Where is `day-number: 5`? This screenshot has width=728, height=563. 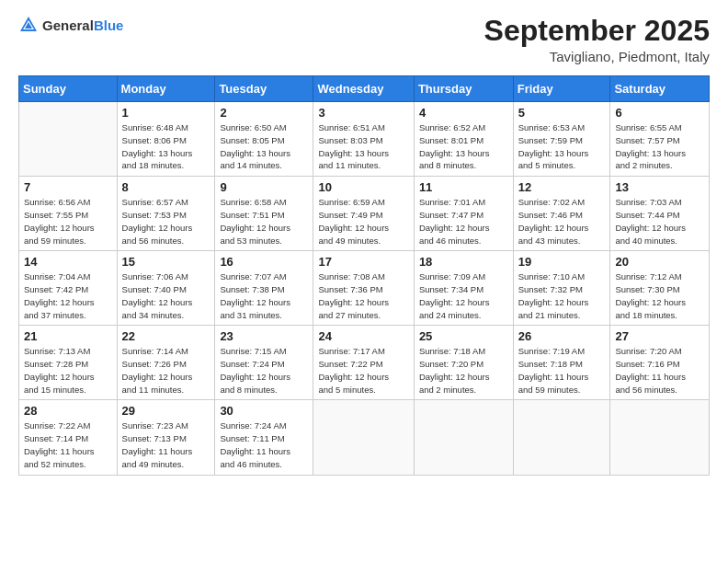
day-number: 5 is located at coordinates (563, 112).